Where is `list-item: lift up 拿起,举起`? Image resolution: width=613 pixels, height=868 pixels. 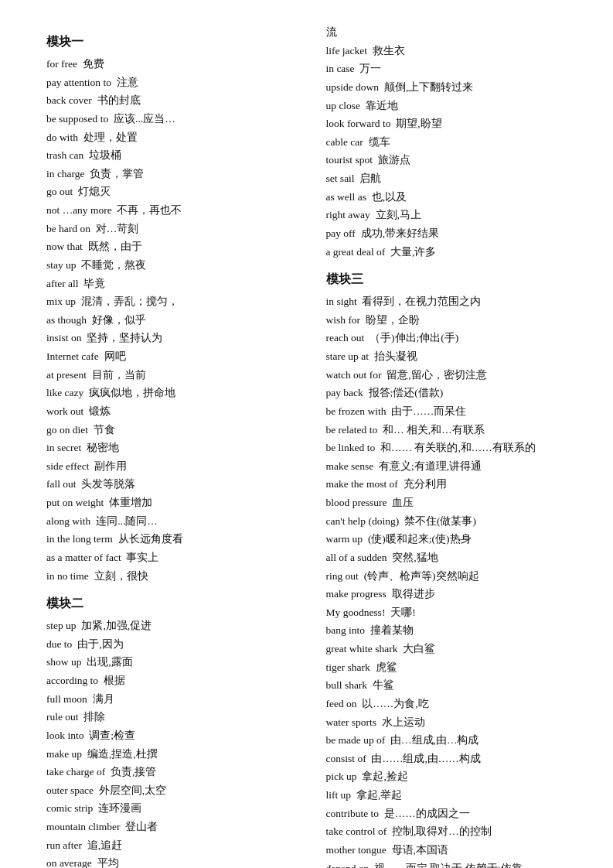 list-item: lift up 拿起,举起 is located at coordinates (455, 795).